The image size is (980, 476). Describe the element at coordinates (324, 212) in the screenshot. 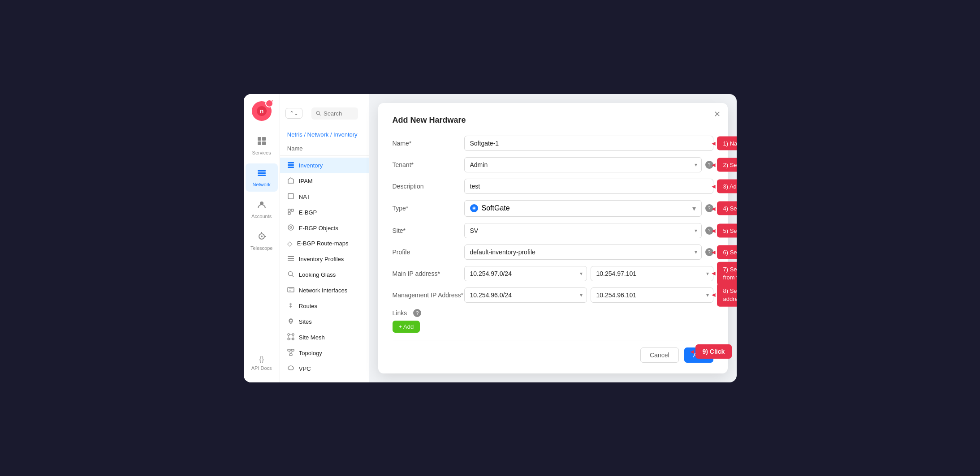

I see `menu-item-ebgp: E-BGP` at that location.